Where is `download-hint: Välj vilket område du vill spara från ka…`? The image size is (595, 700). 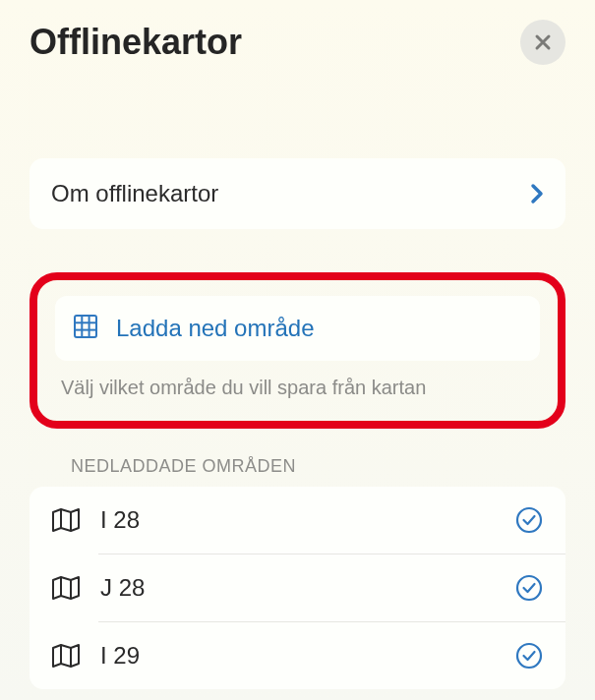 download-hint: Välj vilket område du vill spara från ka… is located at coordinates (297, 381).